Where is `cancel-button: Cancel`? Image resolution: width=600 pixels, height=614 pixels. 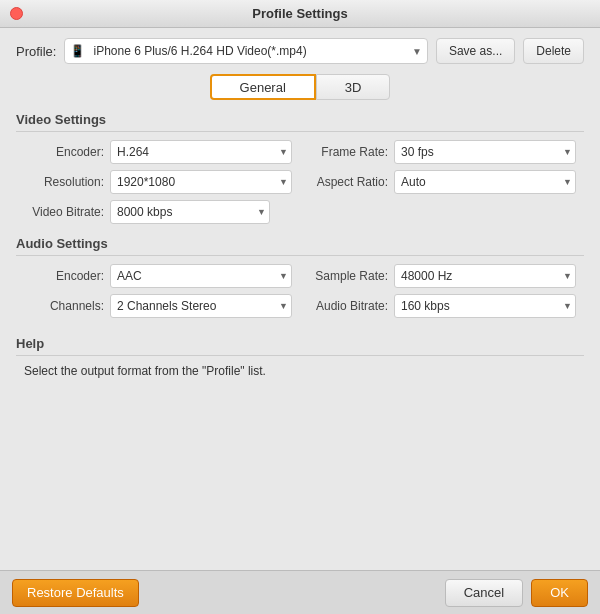 cancel-button: Cancel is located at coordinates (484, 593).